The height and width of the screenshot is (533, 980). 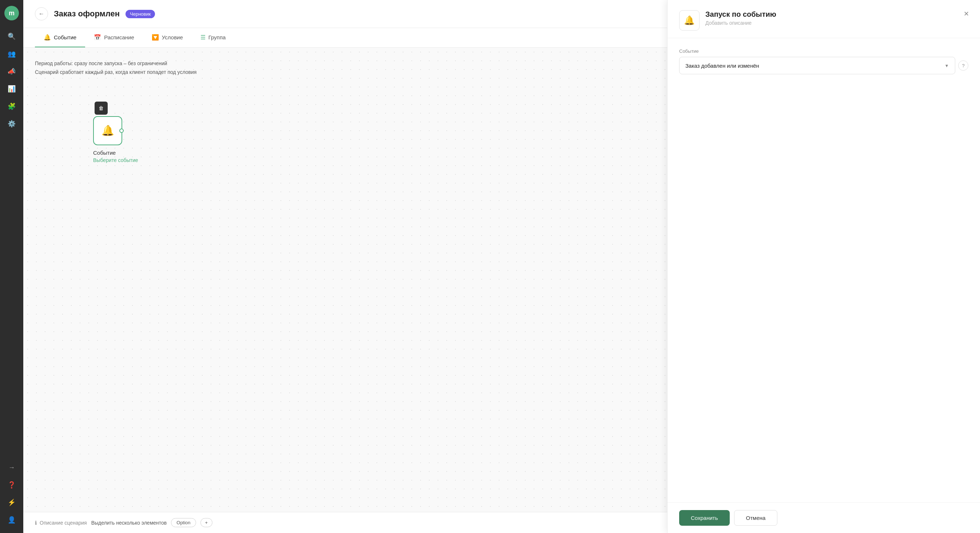 What do you see at coordinates (41, 14) in the screenshot?
I see `back-button: ←` at bounding box center [41, 14].